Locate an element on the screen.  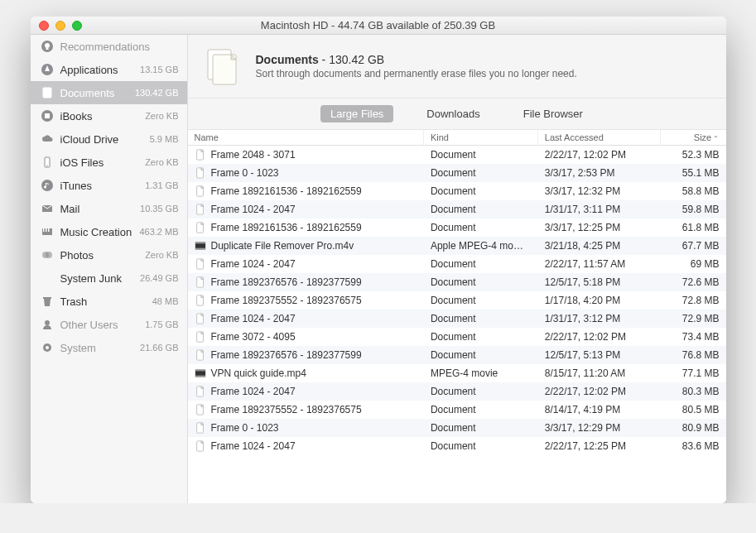
sidebar-item-photos: PhotosZero KB is located at coordinates (109, 255).